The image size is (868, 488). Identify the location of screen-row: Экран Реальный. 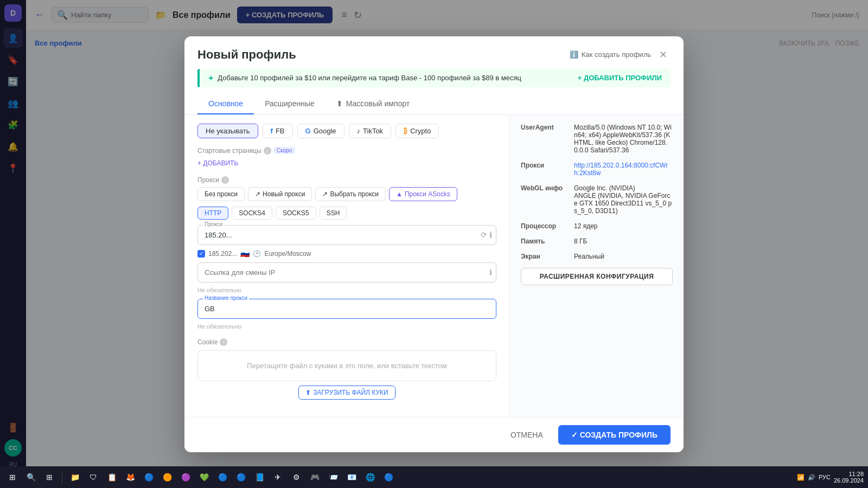
(597, 256).